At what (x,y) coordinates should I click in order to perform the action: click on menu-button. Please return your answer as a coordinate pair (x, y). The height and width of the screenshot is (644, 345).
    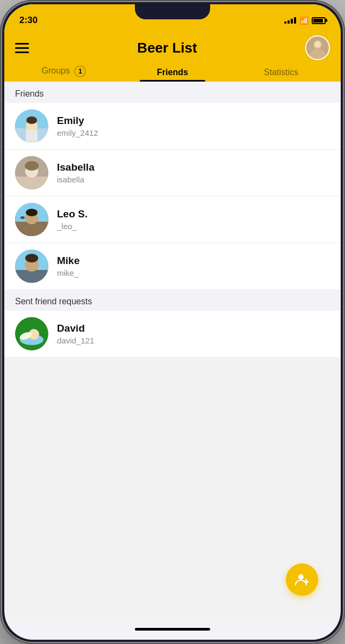
    Looking at the image, I should click on (22, 48).